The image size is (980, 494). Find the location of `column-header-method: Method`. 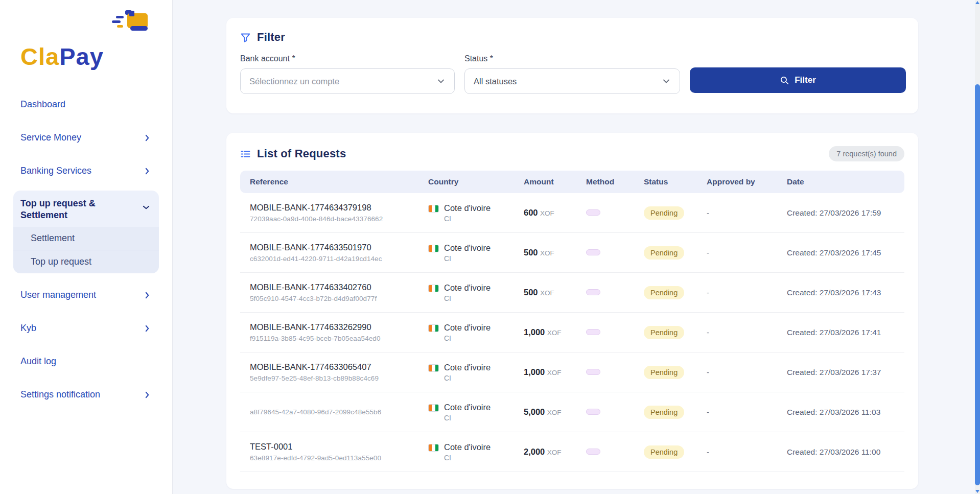

column-header-method: Method is located at coordinates (615, 182).